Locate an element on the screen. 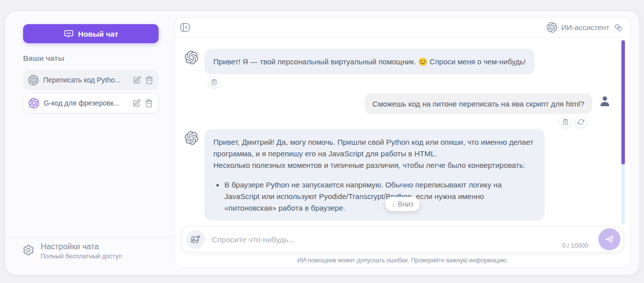 Image resolution: width=644 pixels, height=283 pixels. header-right: ИИ-ассистент is located at coordinates (585, 27).